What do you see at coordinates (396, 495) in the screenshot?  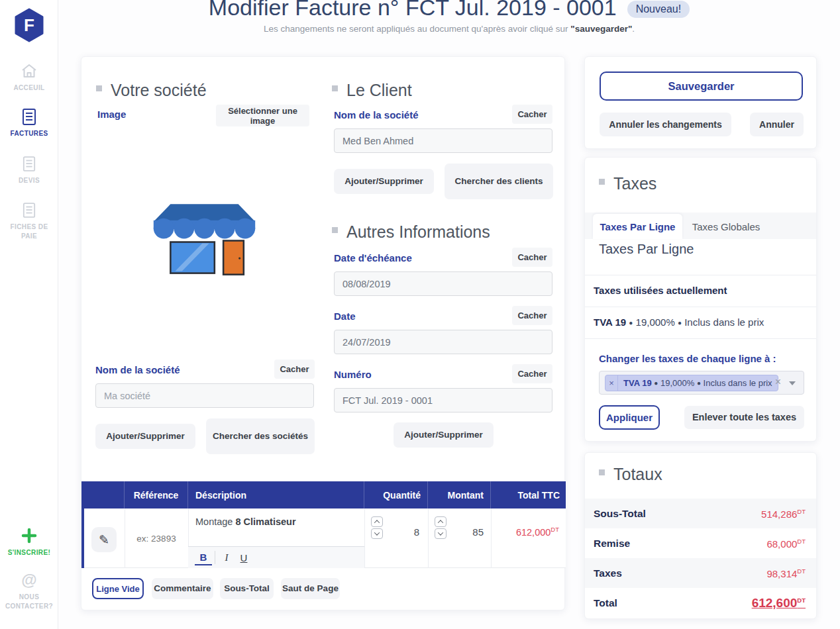 I see `quantity-column-header: Quantité` at bounding box center [396, 495].